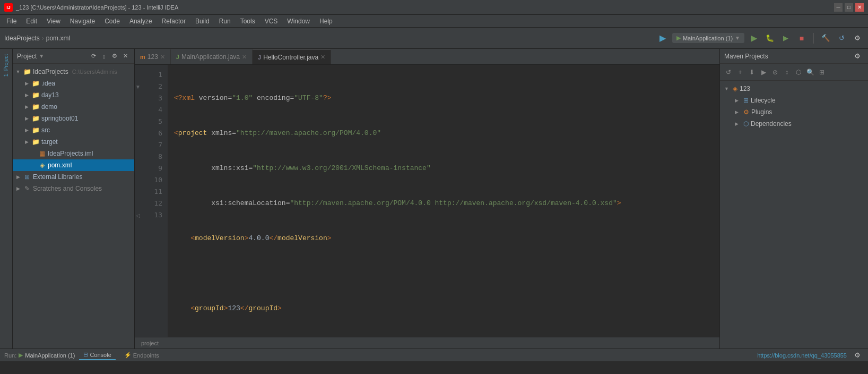  Describe the element at coordinates (83, 21) in the screenshot. I see `menu-navigate: Navigate` at that location.